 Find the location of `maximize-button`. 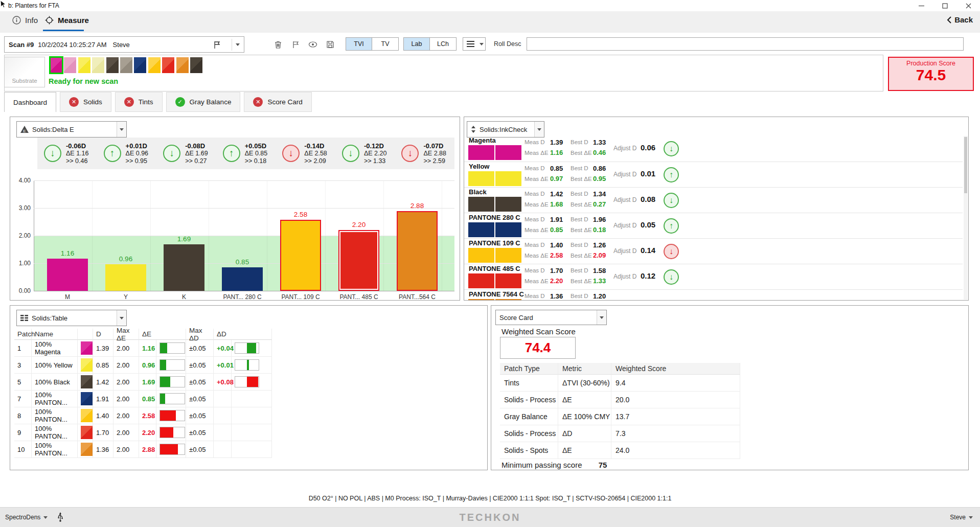

maximize-button is located at coordinates (945, 6).